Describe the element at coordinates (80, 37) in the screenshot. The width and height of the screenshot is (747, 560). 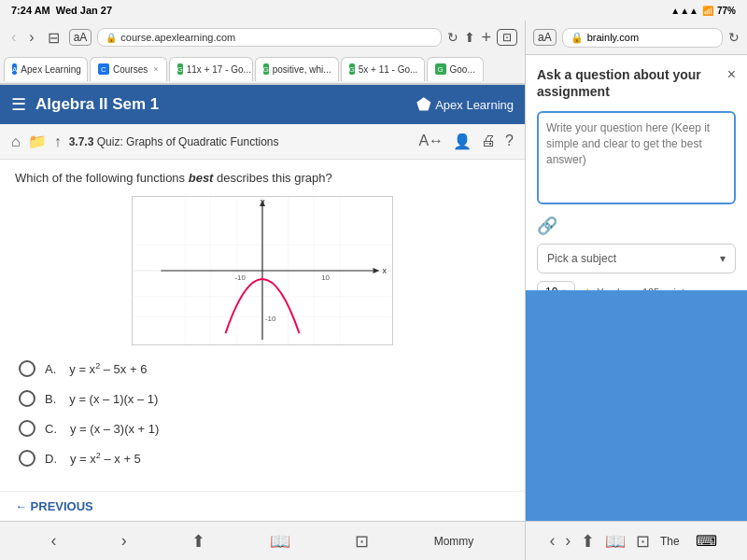
I see `reader-mode-button: aA` at that location.